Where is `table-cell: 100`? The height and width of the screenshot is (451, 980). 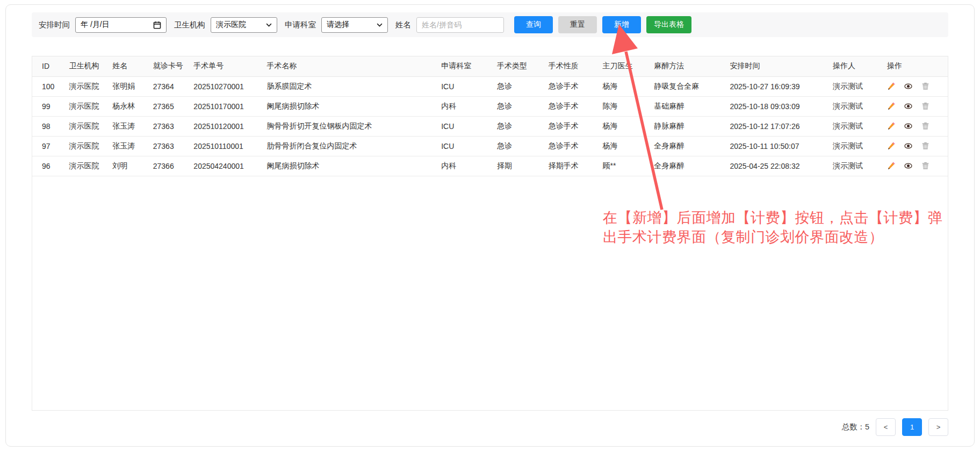 table-cell: 100 is located at coordinates (48, 87).